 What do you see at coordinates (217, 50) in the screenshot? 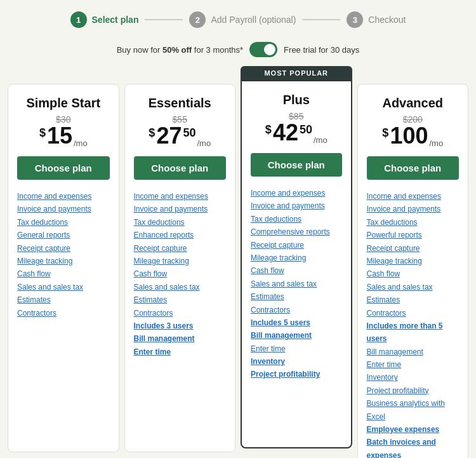
I see `promo-suffix: for 3 months*` at bounding box center [217, 50].